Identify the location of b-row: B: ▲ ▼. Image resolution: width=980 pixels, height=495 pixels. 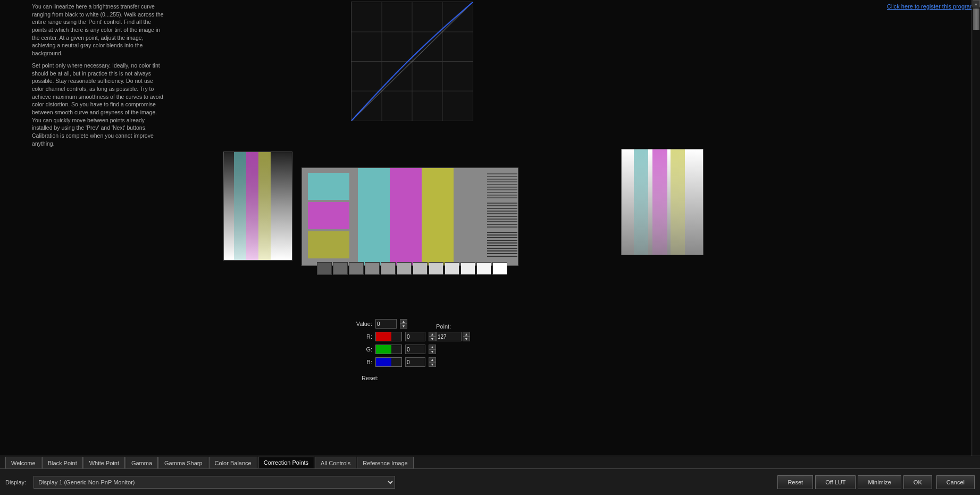
(417, 362).